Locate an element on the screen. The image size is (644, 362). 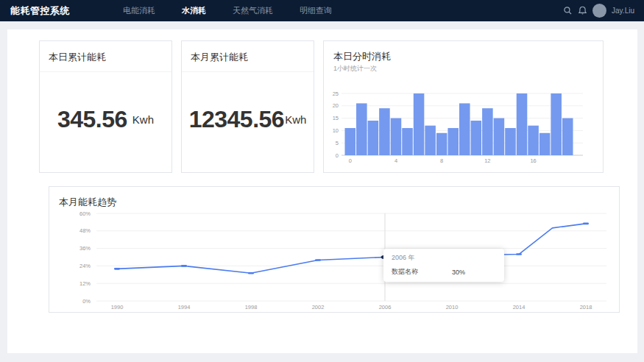
app-title: 能耗管控系统 is located at coordinates (40, 11).